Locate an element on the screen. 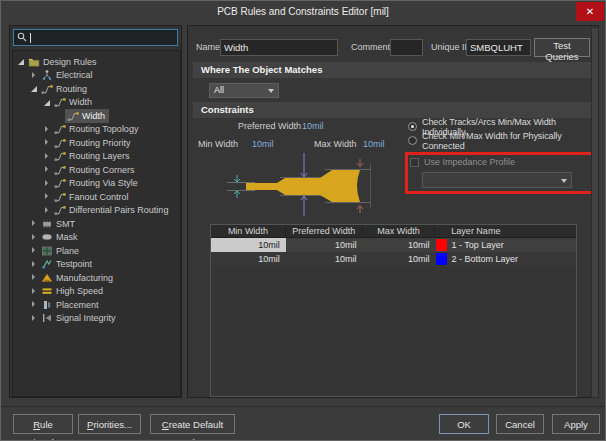 The width and height of the screenshot is (606, 441). sidebar-item-manufacturing: Manufacturing is located at coordinates (96, 278).